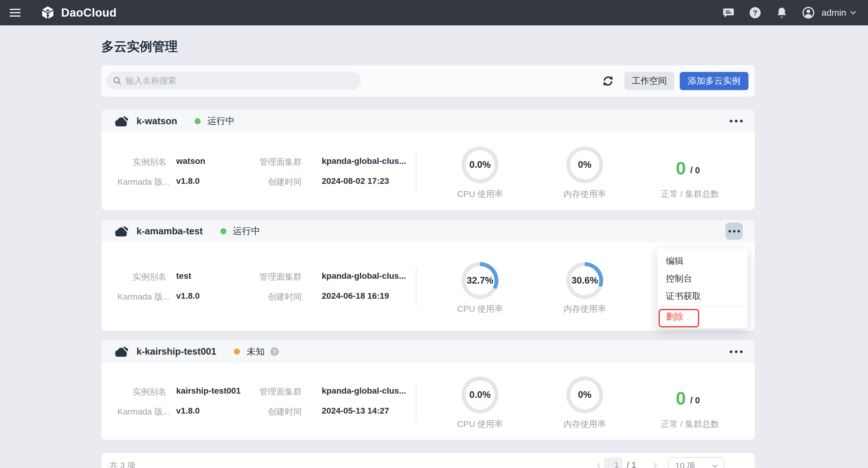 This screenshot has height=468, width=868. I want to click on refresh-button, so click(608, 81).